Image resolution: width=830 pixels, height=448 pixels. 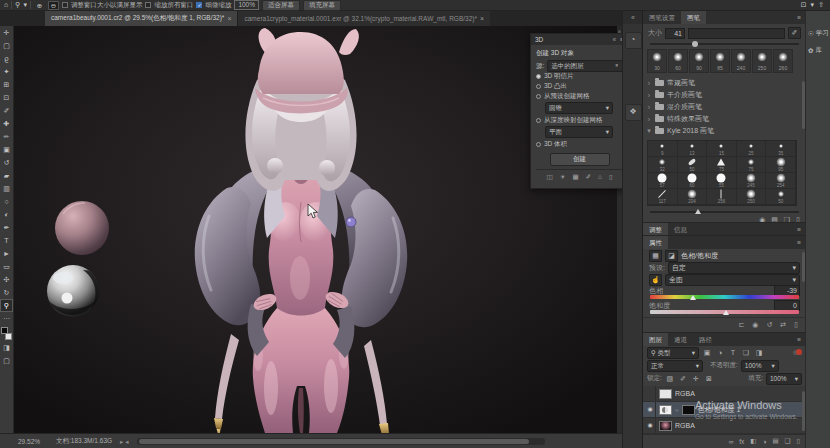 I want to click on brush-preset: 60, so click(x=693, y=181).